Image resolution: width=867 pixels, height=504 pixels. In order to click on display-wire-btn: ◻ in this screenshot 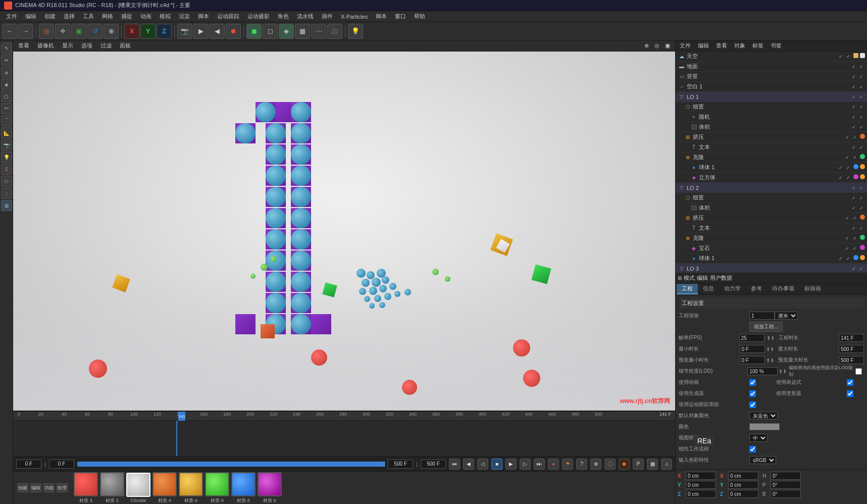, I will do `click(270, 31)`.